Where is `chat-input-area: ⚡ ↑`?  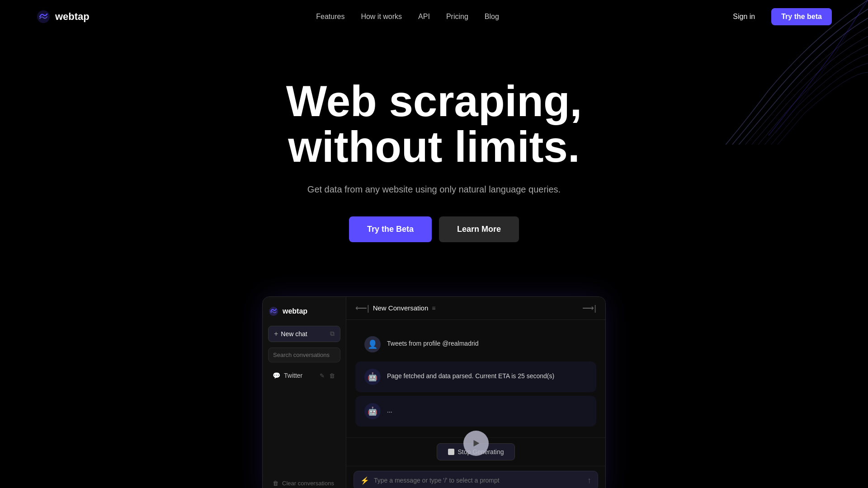 chat-input-area: ⚡ ↑ is located at coordinates (476, 477).